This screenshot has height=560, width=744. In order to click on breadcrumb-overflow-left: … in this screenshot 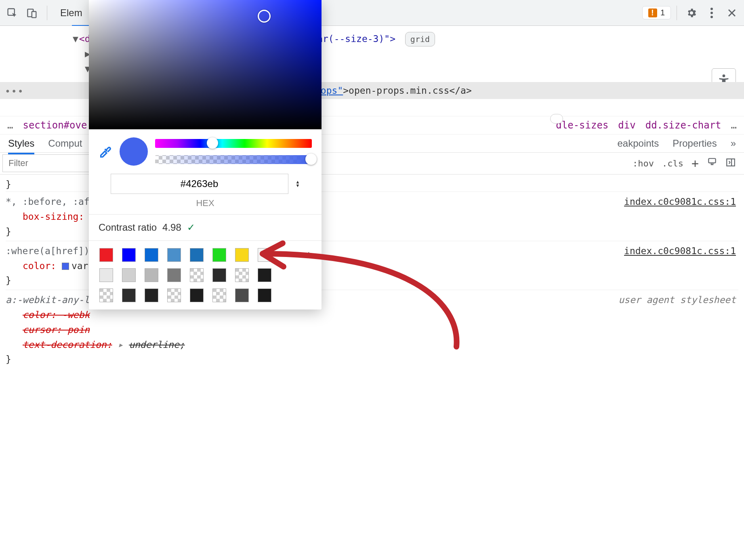, I will do `click(10, 125)`.